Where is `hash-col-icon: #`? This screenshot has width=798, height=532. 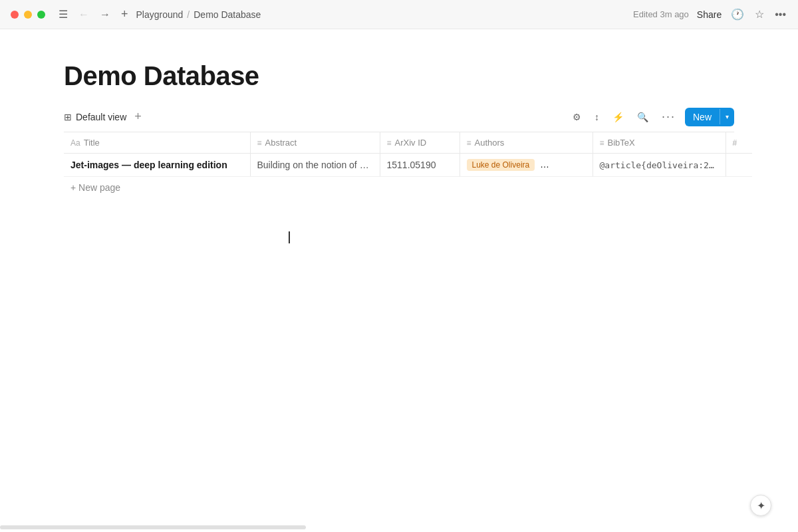
hash-col-icon: # is located at coordinates (735, 143).